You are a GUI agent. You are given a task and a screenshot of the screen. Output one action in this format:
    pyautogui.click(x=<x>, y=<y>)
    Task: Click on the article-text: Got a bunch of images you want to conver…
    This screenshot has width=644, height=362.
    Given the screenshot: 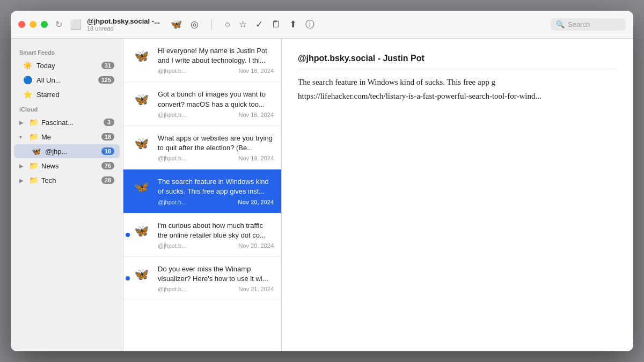 What is the action you would take?
    pyautogui.click(x=216, y=99)
    